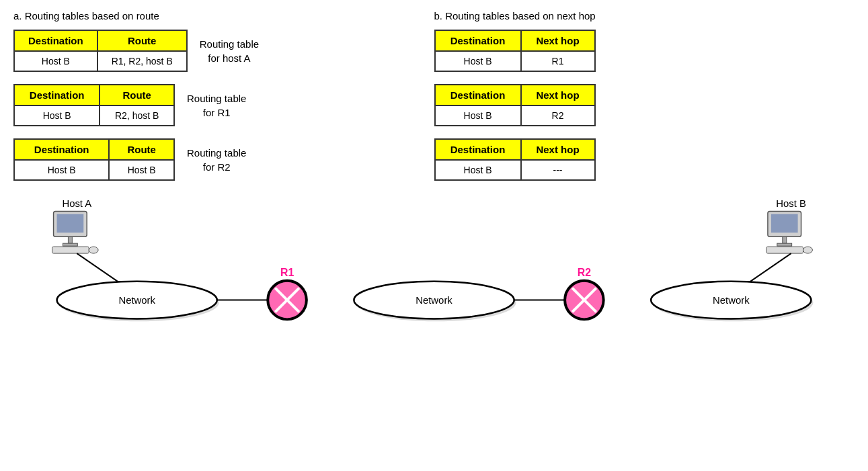  I want to click on label-a3: Routing tablefor R2, so click(216, 160).